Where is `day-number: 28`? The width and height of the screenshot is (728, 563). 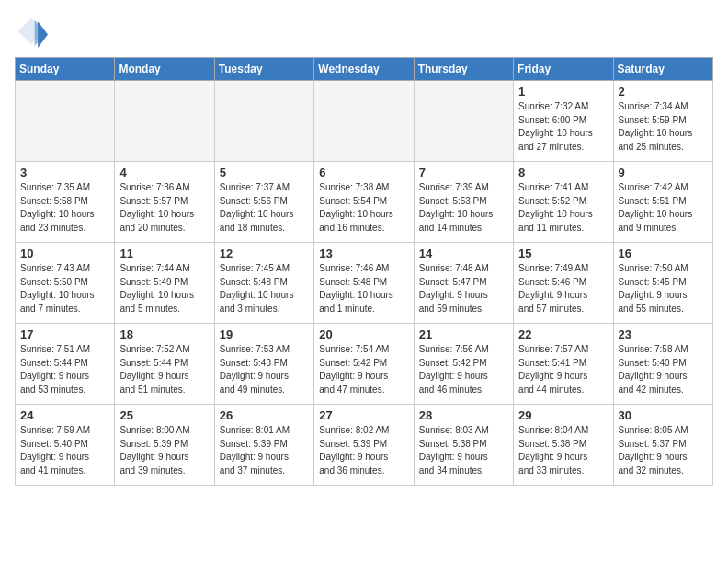 day-number: 28 is located at coordinates (463, 416).